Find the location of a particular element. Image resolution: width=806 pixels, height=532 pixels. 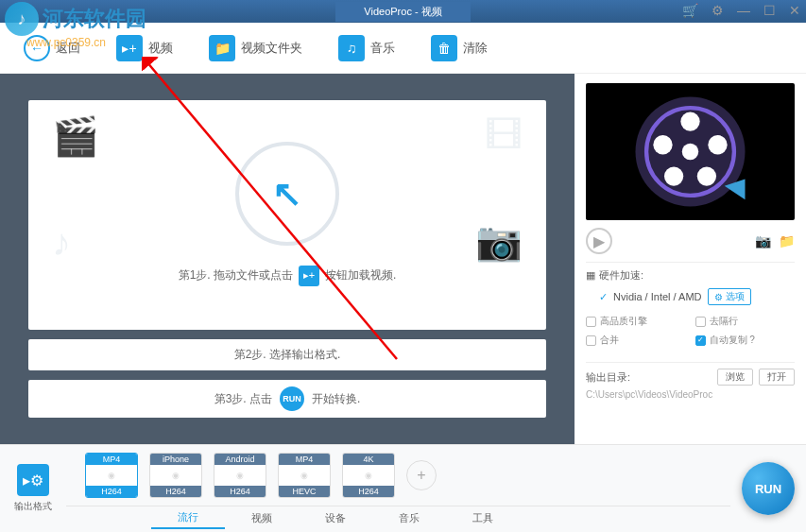

hw-check-icon: ✓ is located at coordinates (603, 297).